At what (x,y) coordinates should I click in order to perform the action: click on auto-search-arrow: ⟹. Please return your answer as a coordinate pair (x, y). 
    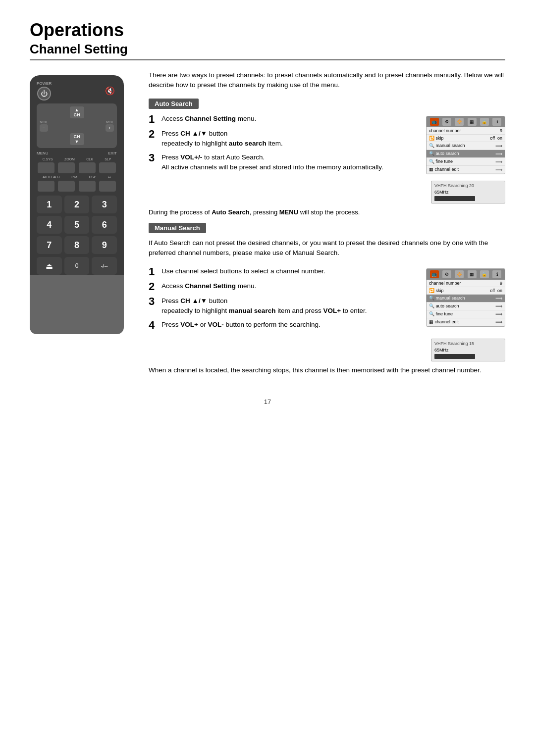
    Looking at the image, I should click on (499, 153).